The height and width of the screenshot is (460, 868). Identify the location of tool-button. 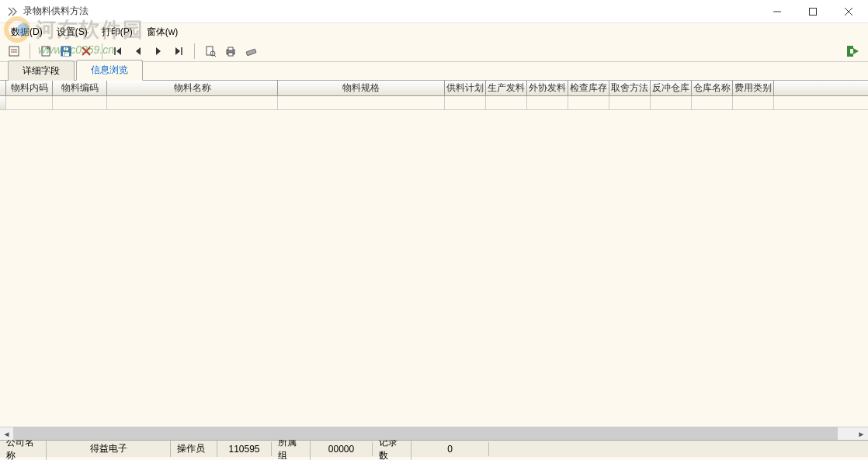
(251, 51).